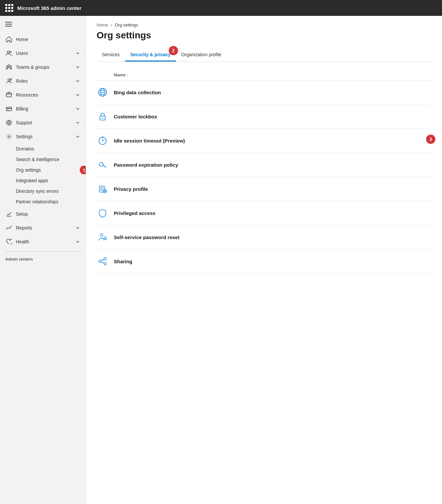  I want to click on sidebar-subitem-partner-relationships: Partner relationships, so click(43, 202).